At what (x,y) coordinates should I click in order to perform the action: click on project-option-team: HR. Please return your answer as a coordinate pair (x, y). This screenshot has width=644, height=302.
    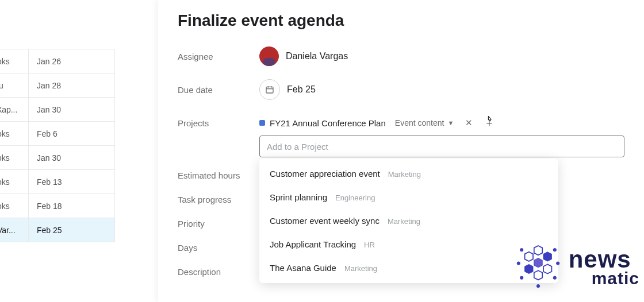
    Looking at the image, I should click on (369, 245).